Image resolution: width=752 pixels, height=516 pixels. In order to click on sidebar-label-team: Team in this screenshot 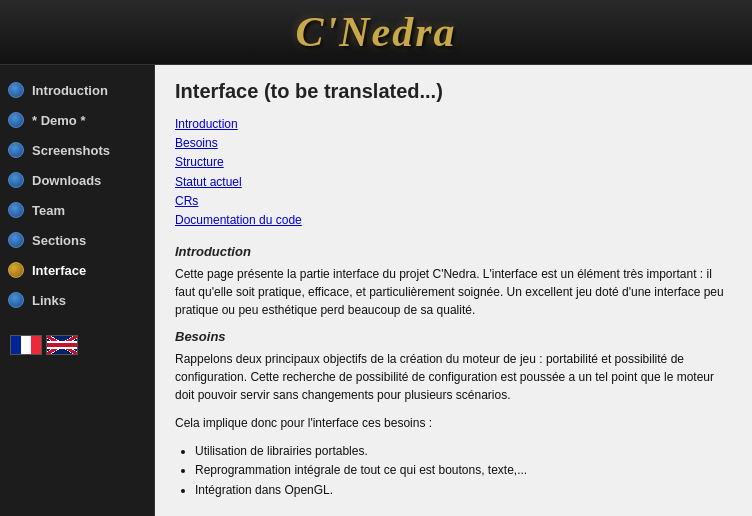, I will do `click(48, 210)`.